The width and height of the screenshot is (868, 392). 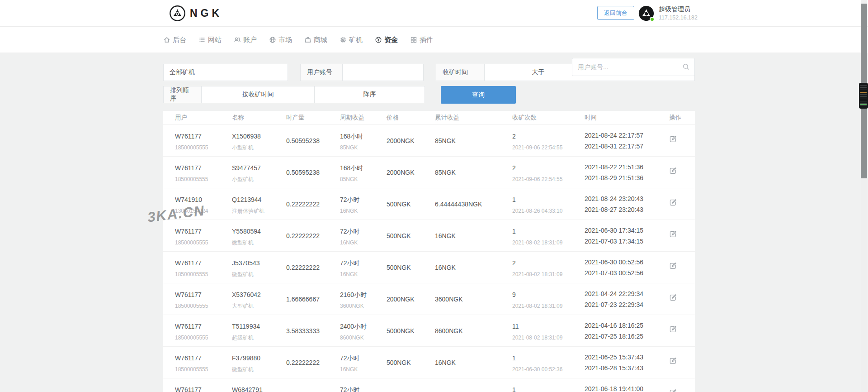 What do you see at coordinates (210, 40) in the screenshot?
I see `nav-item-website: 网站` at bounding box center [210, 40].